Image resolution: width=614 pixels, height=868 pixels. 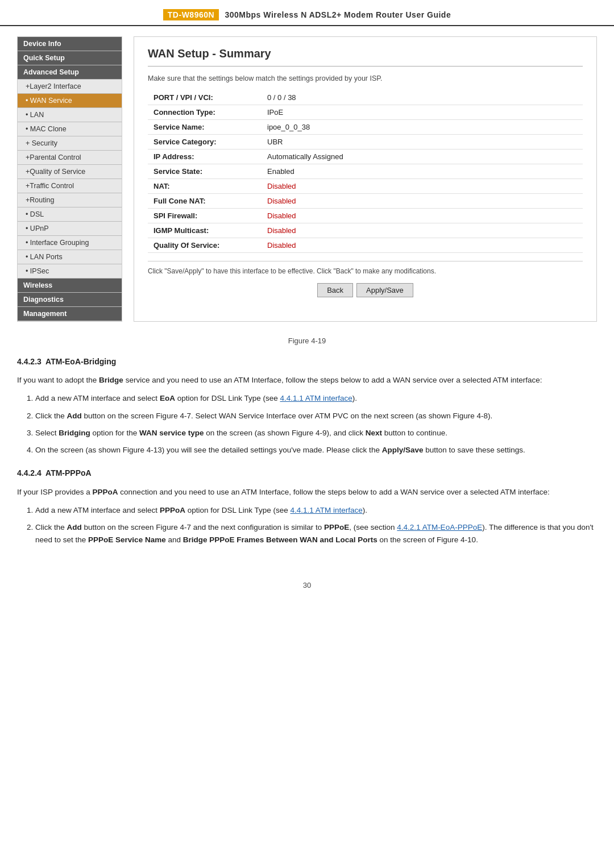 I want to click on sidebar-item-routing: +Routing, so click(x=69, y=200).